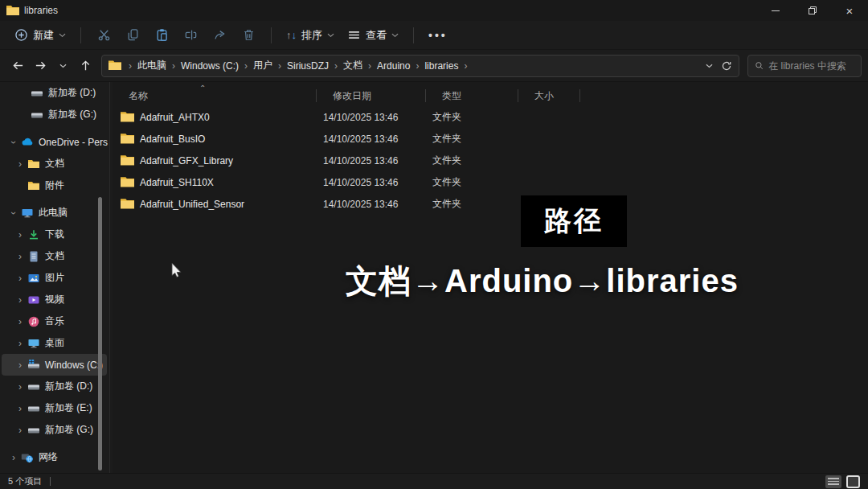 Image resolution: width=868 pixels, height=489 pixels. I want to click on breadcrumb-windows-c: Windows (C:), so click(210, 66).